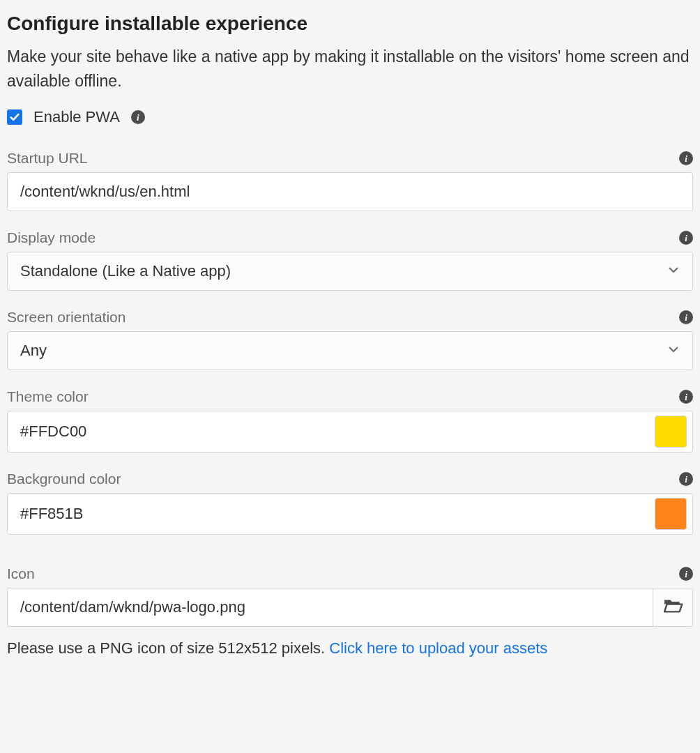 The width and height of the screenshot is (700, 753). I want to click on background-color-field: Background color i #FF851B, so click(350, 503).